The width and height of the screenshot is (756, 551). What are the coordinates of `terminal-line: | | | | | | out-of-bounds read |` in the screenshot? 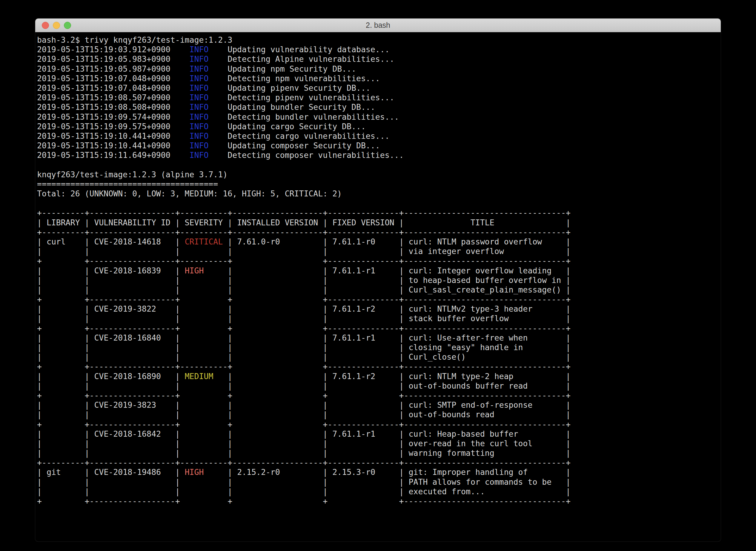 It's located at (378, 415).